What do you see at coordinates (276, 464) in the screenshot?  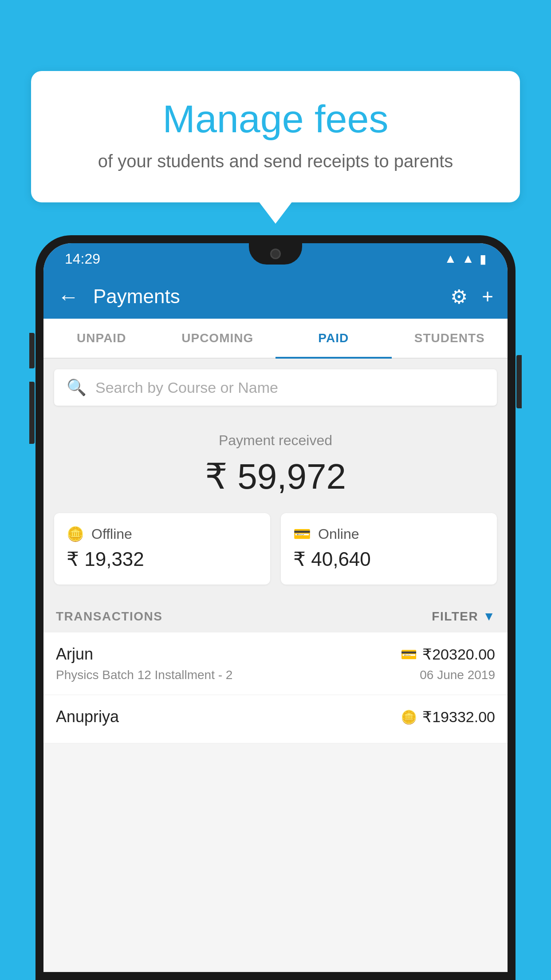 I see `payment-summary: Payment received ₹ 59,972` at bounding box center [276, 464].